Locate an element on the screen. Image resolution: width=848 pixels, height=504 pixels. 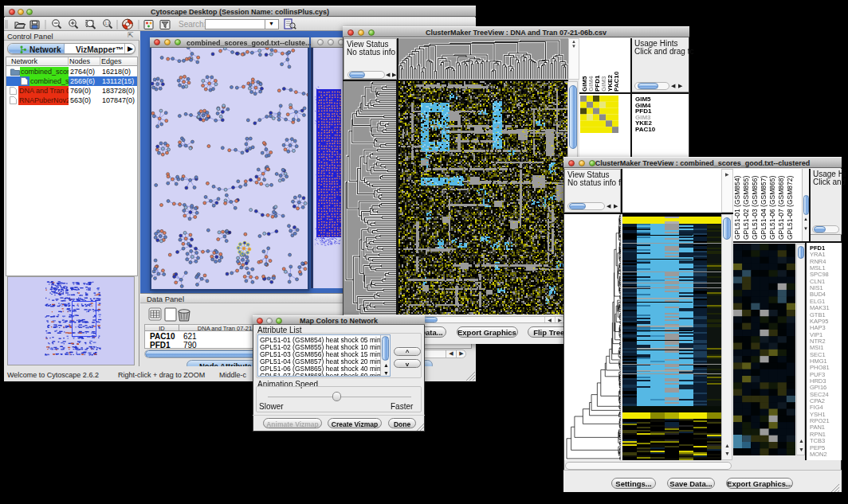
svg-text: GPL51-03 (GSM856) is located at coordinates (755, 208).